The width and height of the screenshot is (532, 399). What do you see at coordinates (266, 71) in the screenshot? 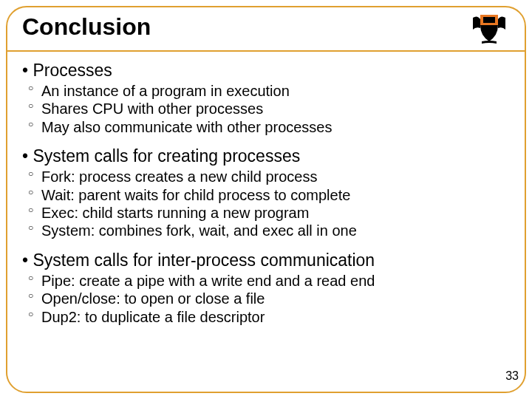
I see `section-heading: Processes` at bounding box center [266, 71].